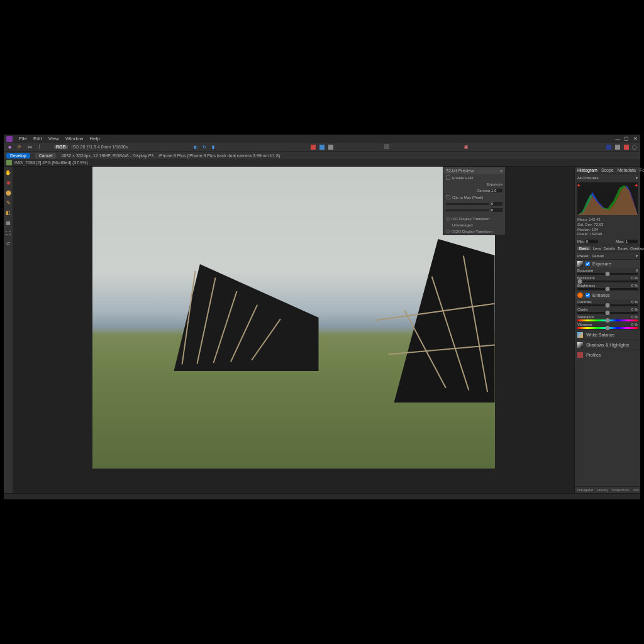 This screenshot has height=644, width=644. Describe the element at coordinates (448, 231) in the screenshot. I see `ocio-radio` at that location.